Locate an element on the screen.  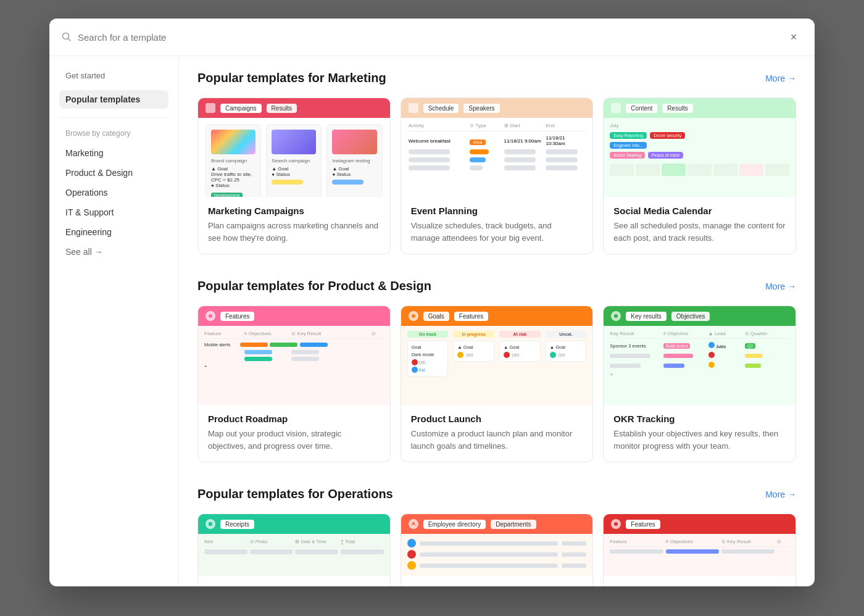
preview-icon-okr is located at coordinates (616, 316).